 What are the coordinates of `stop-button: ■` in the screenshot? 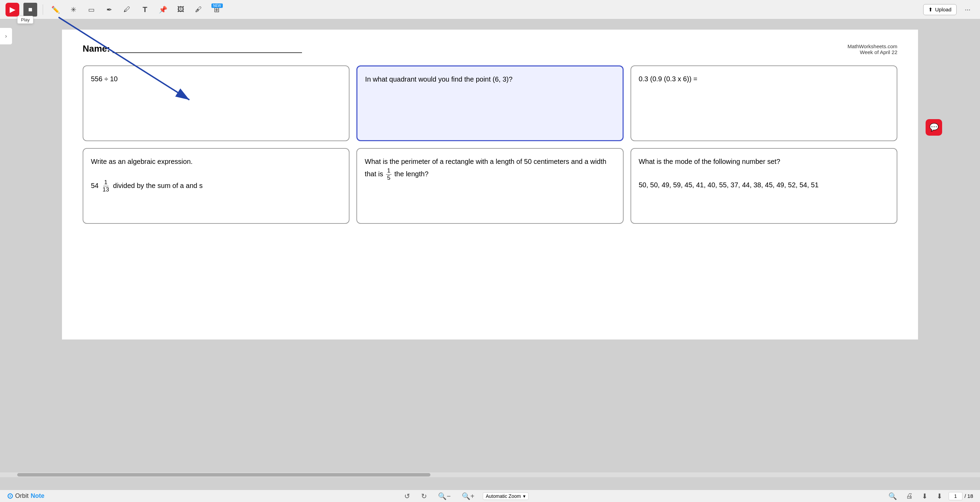 It's located at (30, 10).